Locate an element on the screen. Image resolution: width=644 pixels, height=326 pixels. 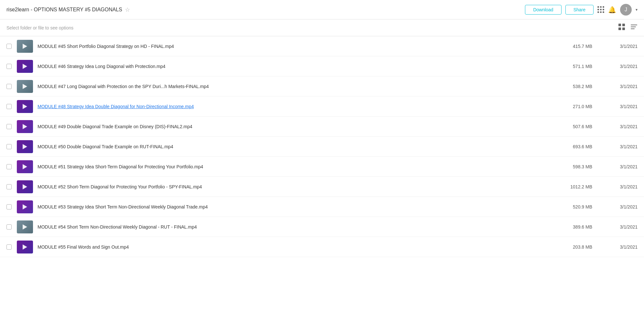
file-name: MODULE #52 Short-Term Diagonal for Prote… is located at coordinates (302, 187).